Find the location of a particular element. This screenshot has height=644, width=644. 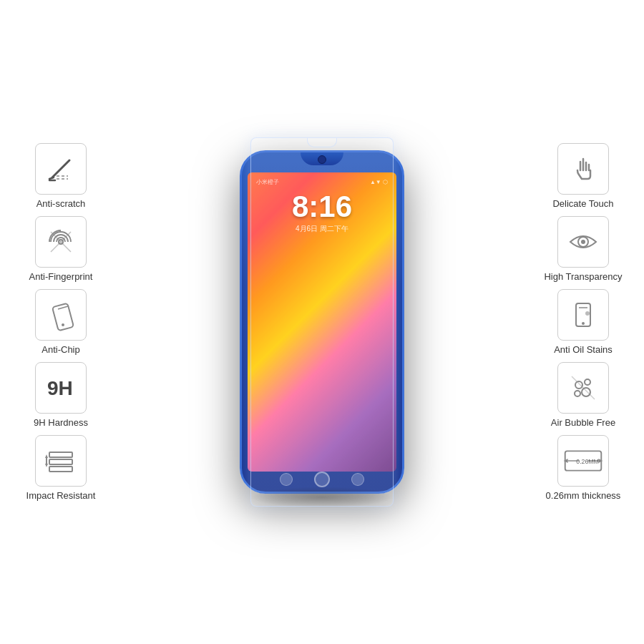

anti-chip-label: Anti-Chip is located at coordinates (60, 349).